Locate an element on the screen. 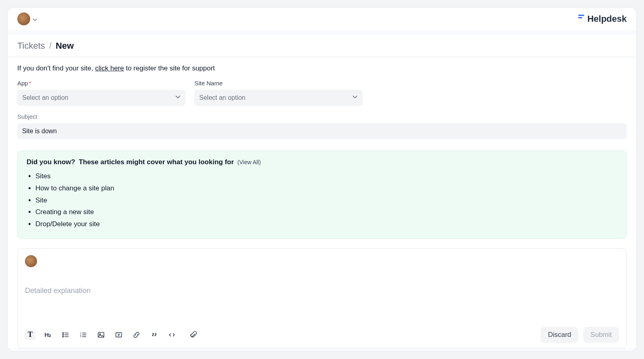  editor-toolbar: T H₂ 123 is located at coordinates (112, 335).